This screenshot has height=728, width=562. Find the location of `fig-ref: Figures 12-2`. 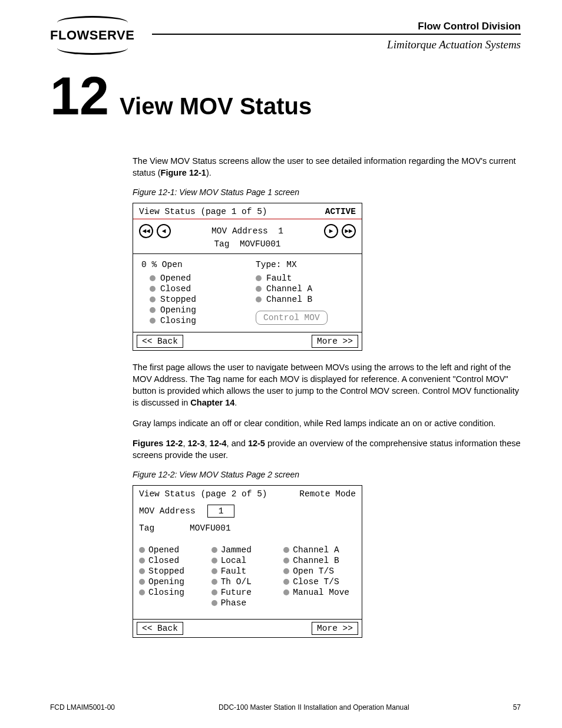

fig-ref: Figures 12-2 is located at coordinates (158, 443).